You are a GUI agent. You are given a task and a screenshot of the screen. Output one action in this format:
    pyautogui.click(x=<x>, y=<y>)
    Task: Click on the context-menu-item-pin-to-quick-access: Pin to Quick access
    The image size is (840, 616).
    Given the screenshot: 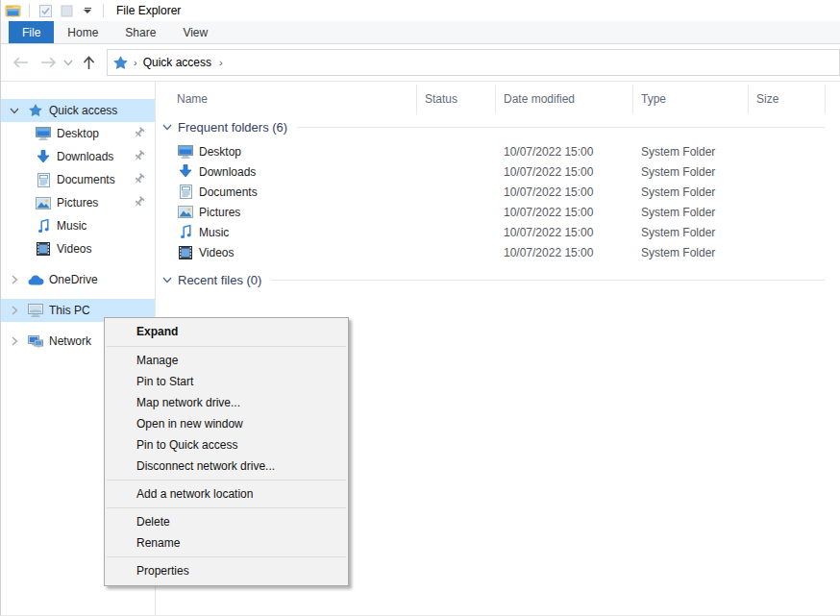 What is the action you would take?
    pyautogui.click(x=227, y=445)
    